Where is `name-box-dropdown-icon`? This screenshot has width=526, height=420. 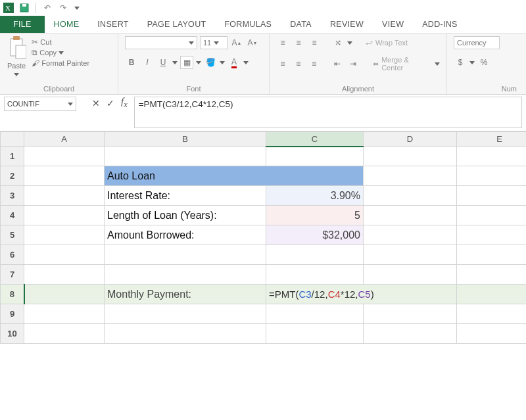
name-box-dropdown-icon is located at coordinates (70, 104).